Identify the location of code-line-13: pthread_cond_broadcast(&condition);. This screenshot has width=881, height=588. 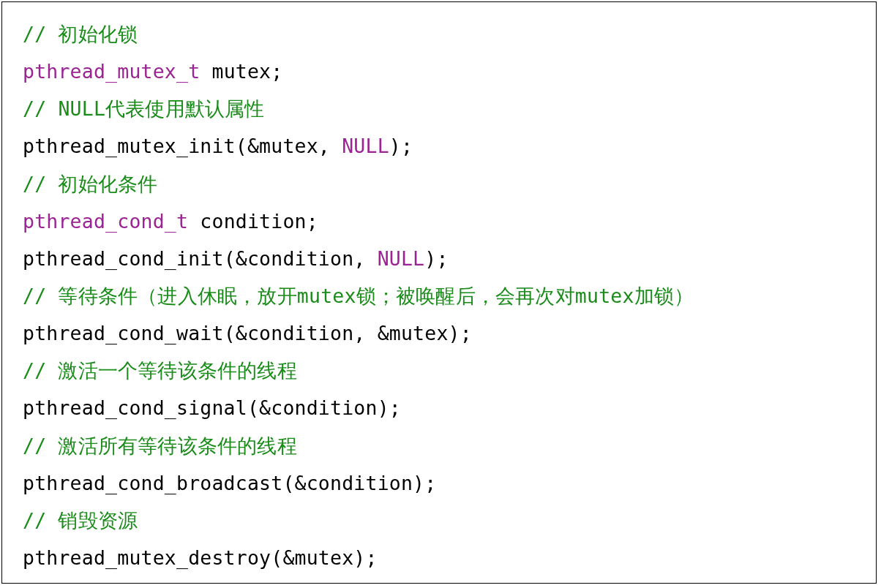
(439, 483).